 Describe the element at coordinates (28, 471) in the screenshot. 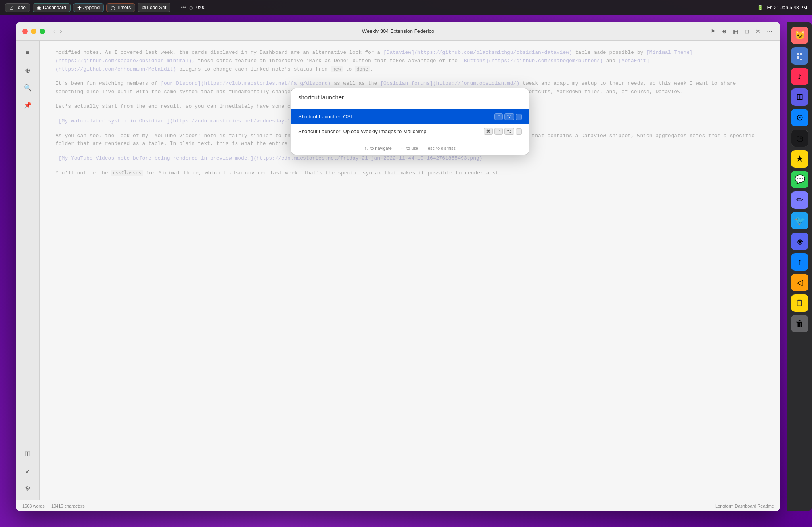

I see `sidebar-graph-icon: ↙` at that location.